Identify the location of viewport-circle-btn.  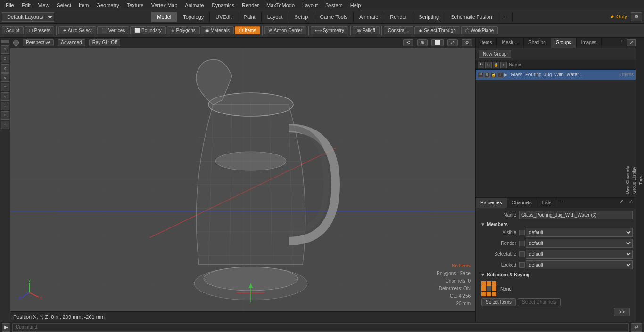
(16, 43).